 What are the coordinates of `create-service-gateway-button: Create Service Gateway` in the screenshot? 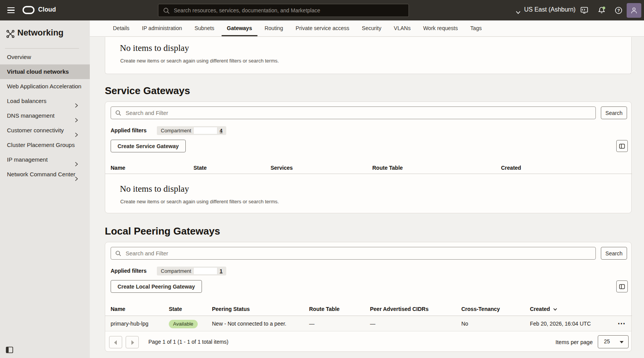 It's located at (148, 146).